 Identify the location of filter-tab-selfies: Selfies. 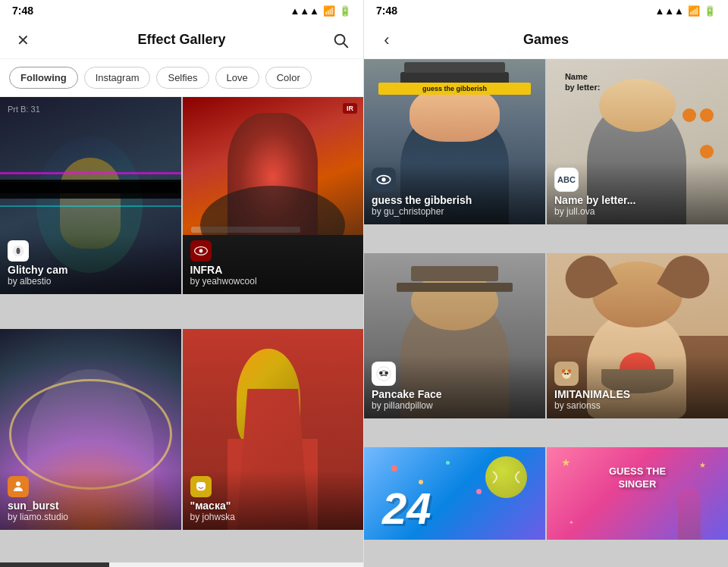
(182, 77).